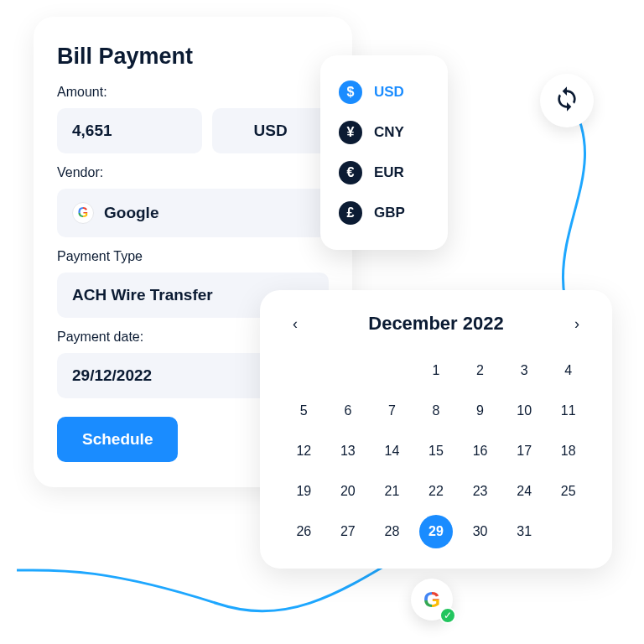 The height and width of the screenshot is (644, 644). Describe the element at coordinates (436, 324) in the screenshot. I see `calendar-month-label: December 2022` at that location.